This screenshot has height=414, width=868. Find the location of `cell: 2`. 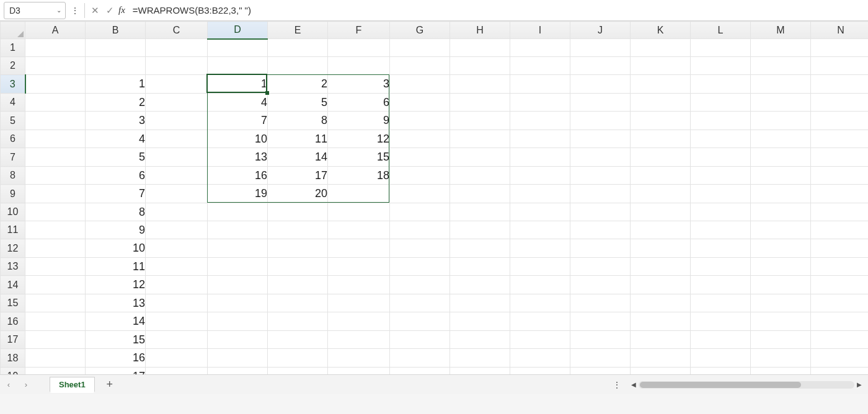

cell: 2 is located at coordinates (115, 103).